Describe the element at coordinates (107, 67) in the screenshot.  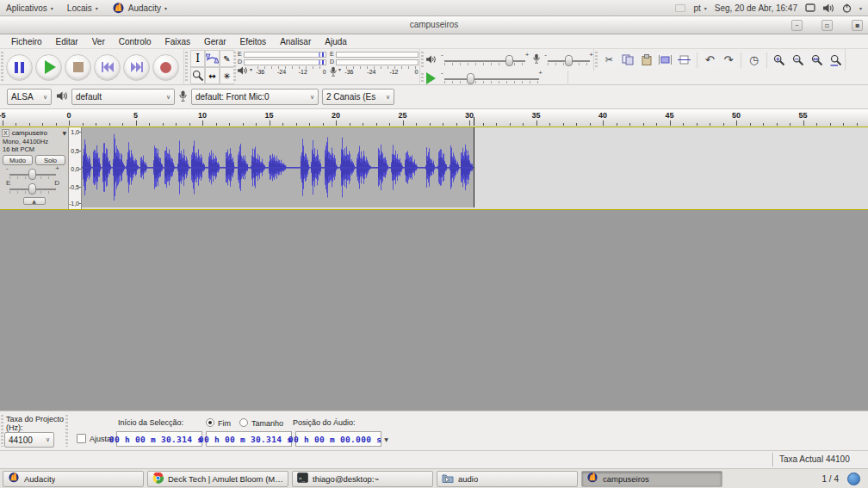
I see `skip-to-start-button` at that location.